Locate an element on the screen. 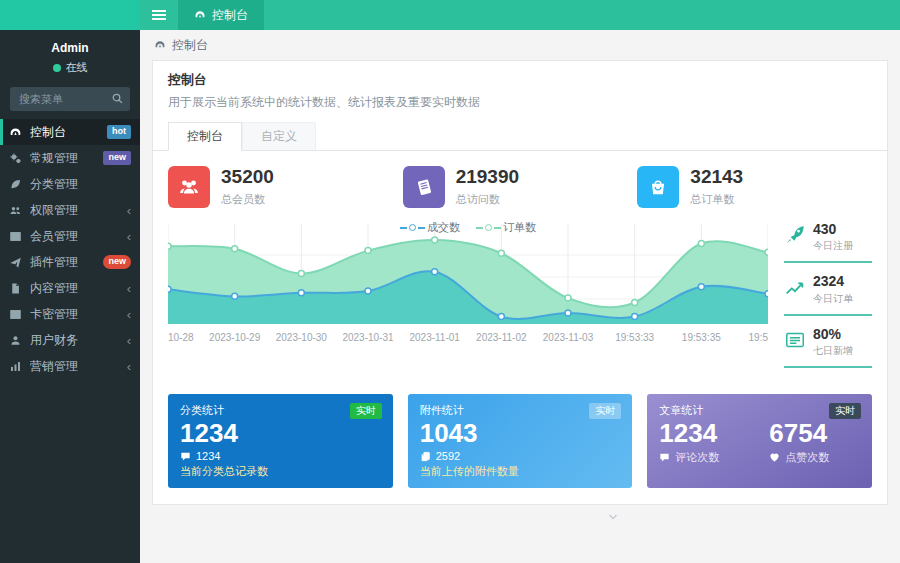  sidebar-item-label: 分类管理 is located at coordinates (80, 184).